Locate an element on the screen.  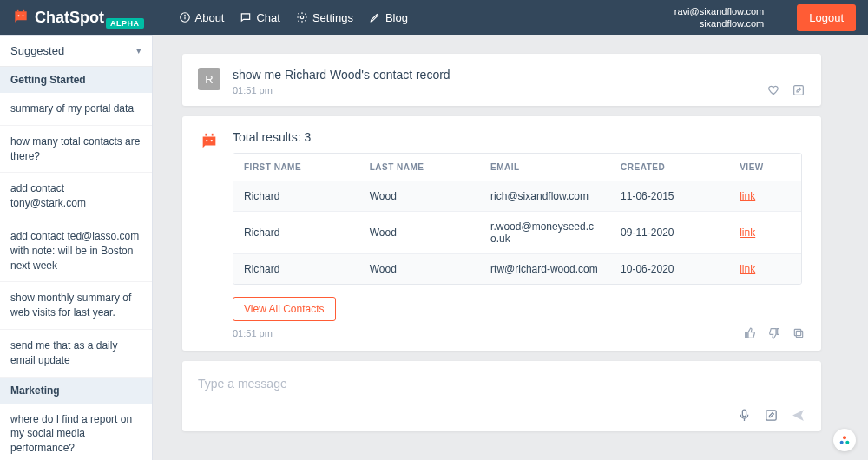
nav-blog-label: Blog is located at coordinates (397, 17).